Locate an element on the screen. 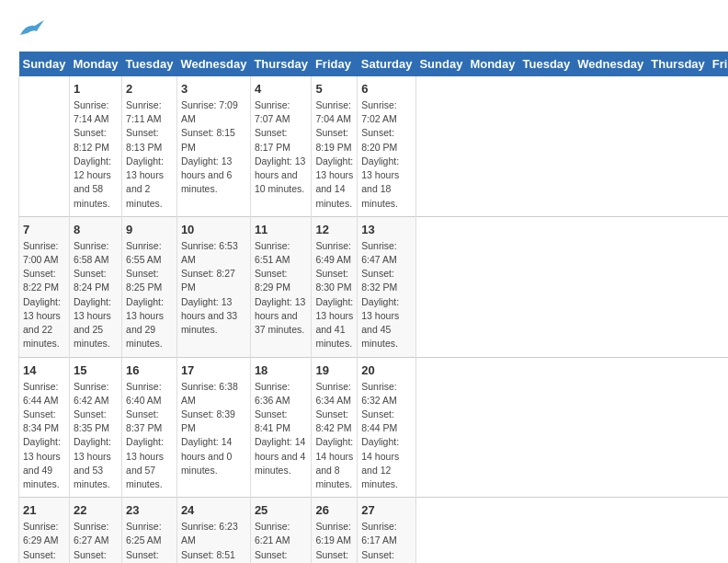 Image resolution: width=728 pixels, height=563 pixels. day-info: Sunrise: 6:34 AMSunset: 8:42 PMDaylight:… is located at coordinates (335, 436).